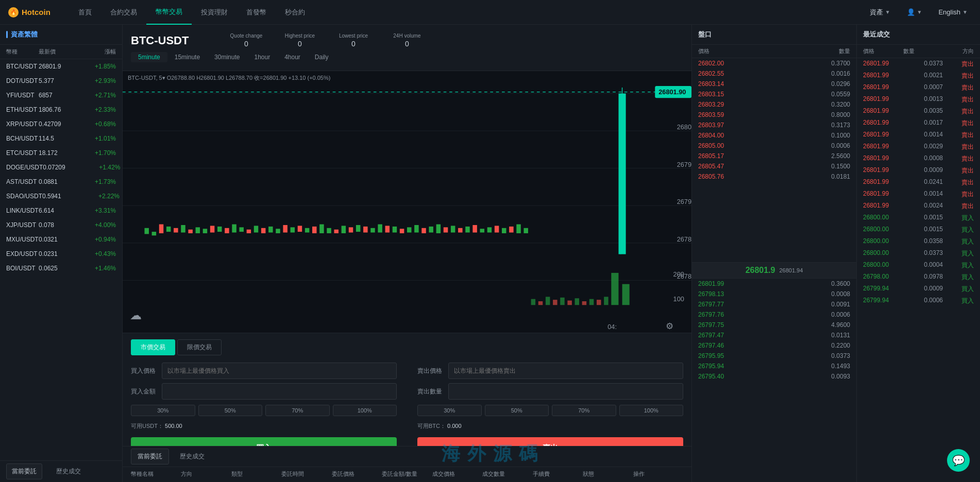  Describe the element at coordinates (407, 347) in the screenshot. I see `trade-tabs: 市價交易限價交易` at that location.